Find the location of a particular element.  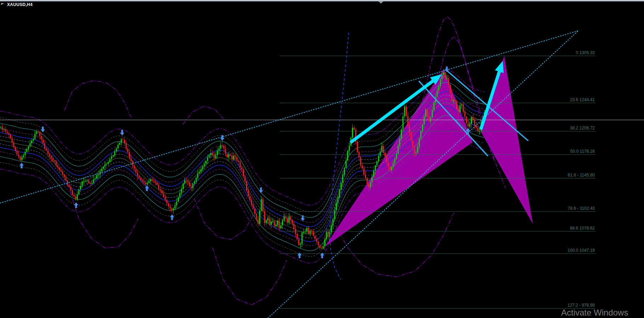

activate-windows-watermark: Activate Windows is located at coordinates (595, 313).